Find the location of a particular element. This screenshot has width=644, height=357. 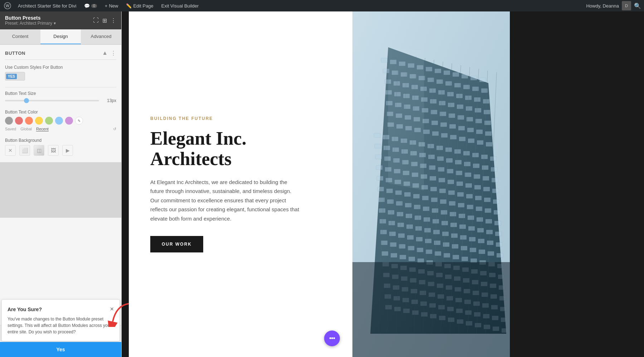

reset-color-icon: ↺ is located at coordinates (114, 129).